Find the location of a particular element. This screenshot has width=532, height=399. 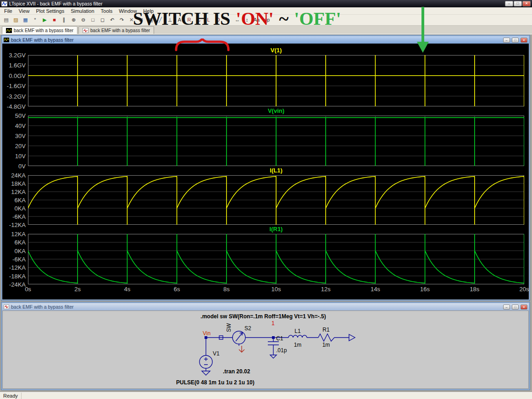

switch-type-label: SW is located at coordinates (229, 327).